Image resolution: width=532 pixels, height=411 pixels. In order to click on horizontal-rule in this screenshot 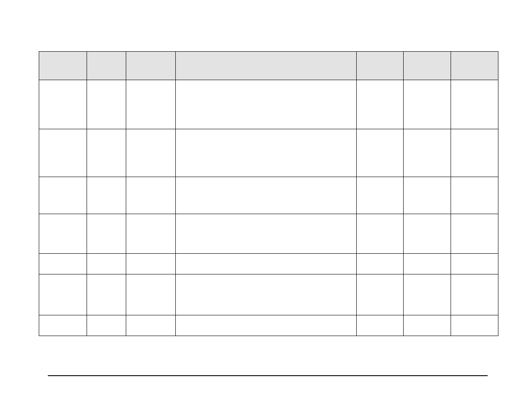, I will do `click(268, 376)`.